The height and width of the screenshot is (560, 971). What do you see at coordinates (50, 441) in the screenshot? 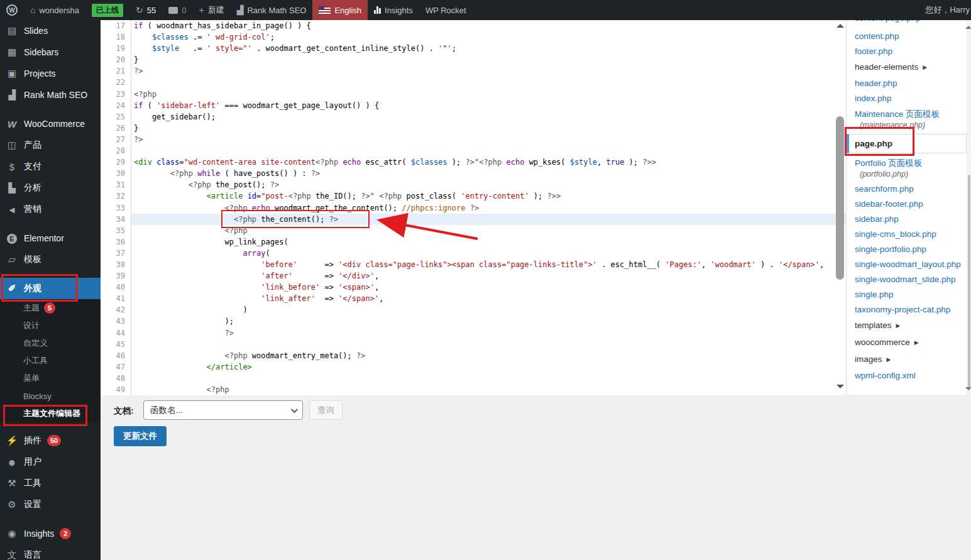
I see `sidebar-item-plugins: ⚡插件50` at bounding box center [50, 441].